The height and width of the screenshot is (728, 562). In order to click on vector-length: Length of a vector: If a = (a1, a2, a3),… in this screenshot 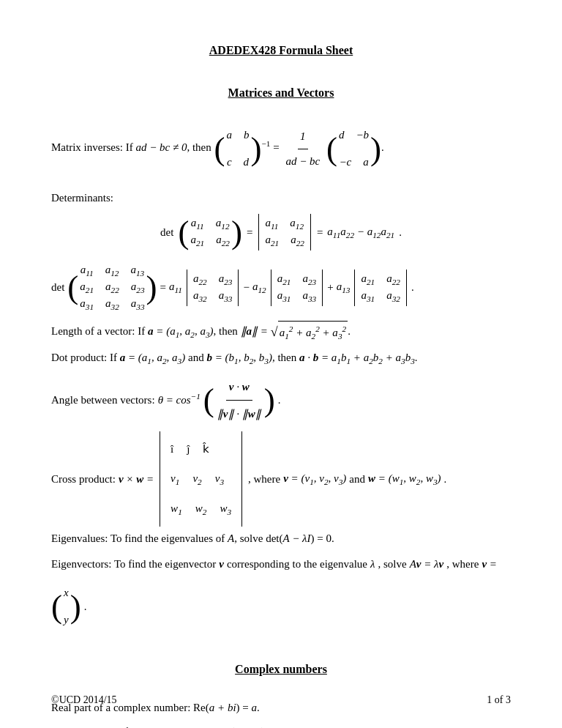, I will do `click(281, 332)`.